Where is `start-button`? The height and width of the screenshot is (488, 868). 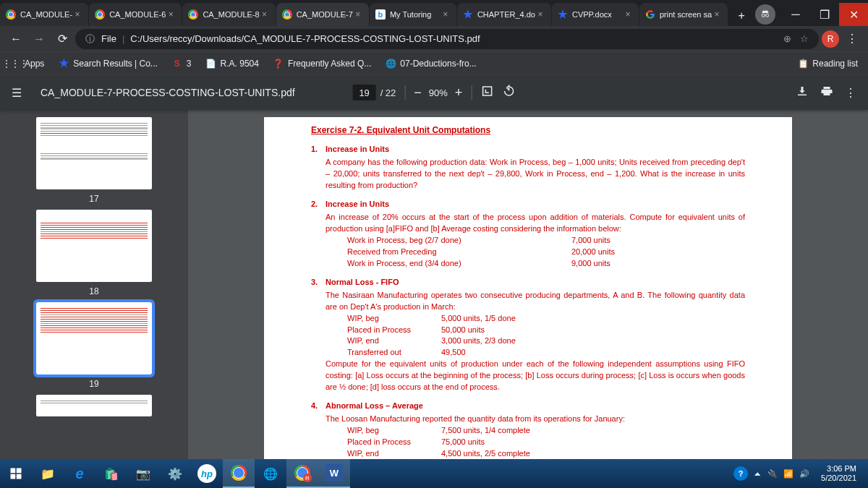 start-button is located at coordinates (16, 474).